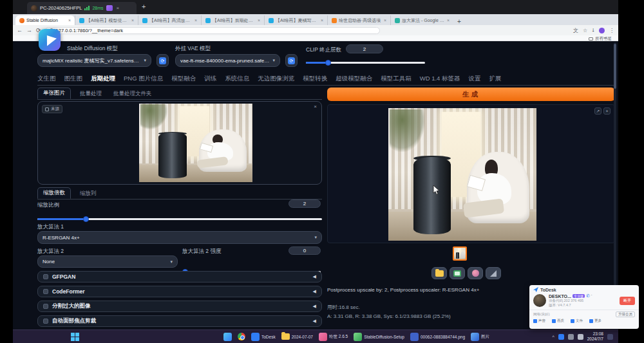 Image resolution: width=644 pixels, height=343 pixels. Describe the element at coordinates (607, 111) in the screenshot. I see `close-result-icon: ×` at that location.